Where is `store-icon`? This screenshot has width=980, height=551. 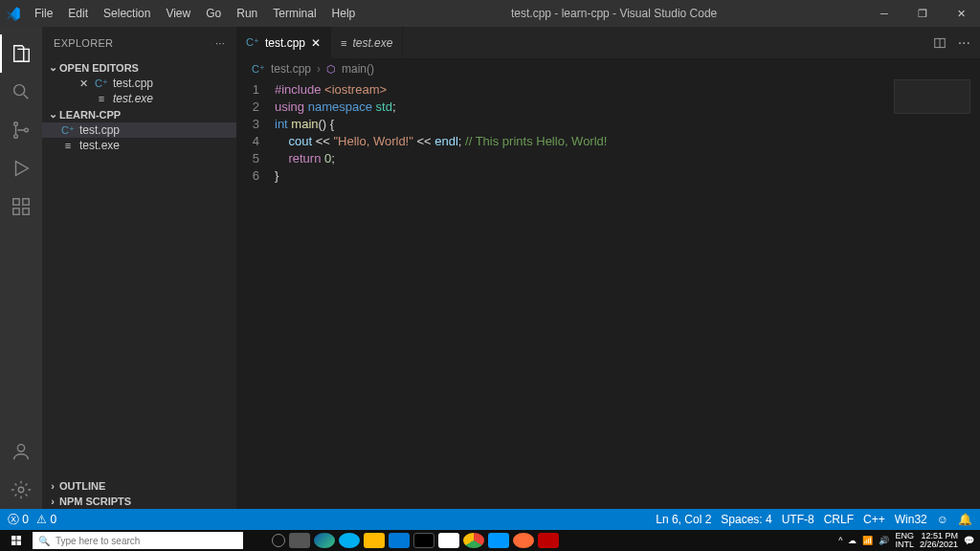
store-icon is located at coordinates (399, 540).